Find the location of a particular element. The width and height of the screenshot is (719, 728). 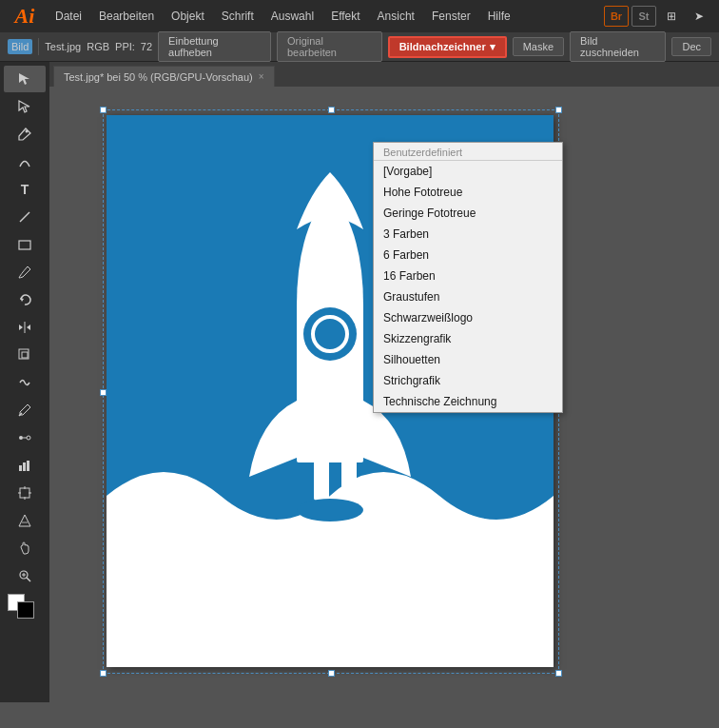

bridge-icon: Br is located at coordinates (616, 16).